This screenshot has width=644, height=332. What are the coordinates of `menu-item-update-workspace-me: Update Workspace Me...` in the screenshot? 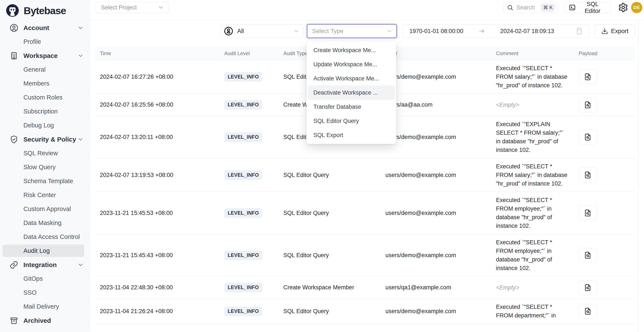 It's located at (351, 64).